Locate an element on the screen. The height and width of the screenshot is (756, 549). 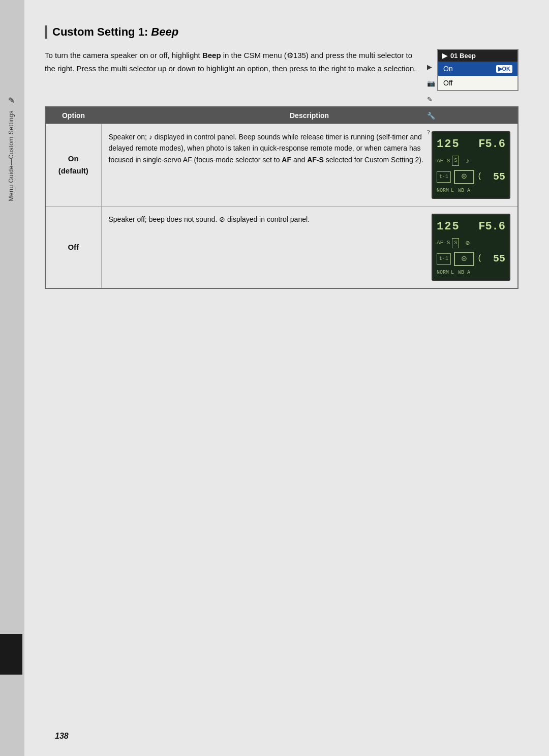
menu-item-off: Off is located at coordinates (478, 83).